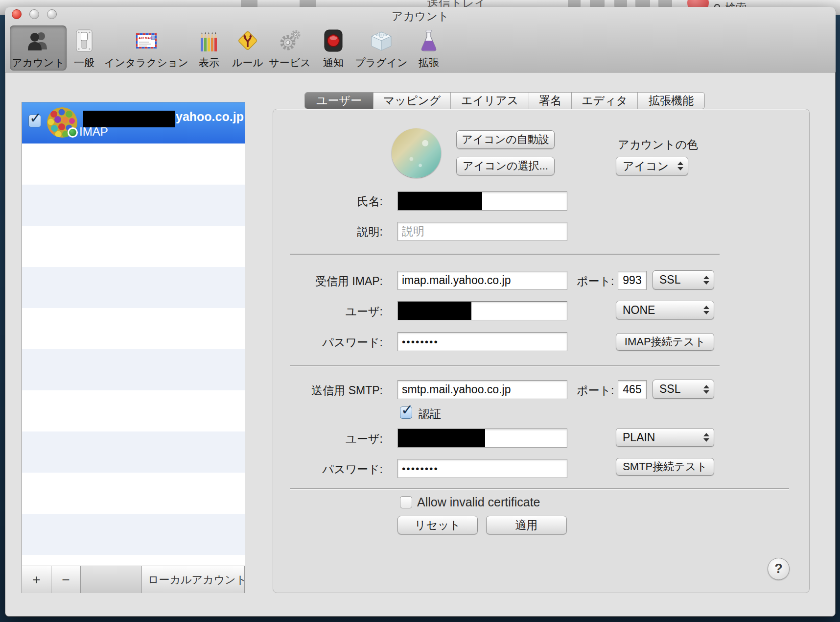 The width and height of the screenshot is (840, 622). What do you see at coordinates (52, 14) in the screenshot?
I see `zoom-button` at bounding box center [52, 14].